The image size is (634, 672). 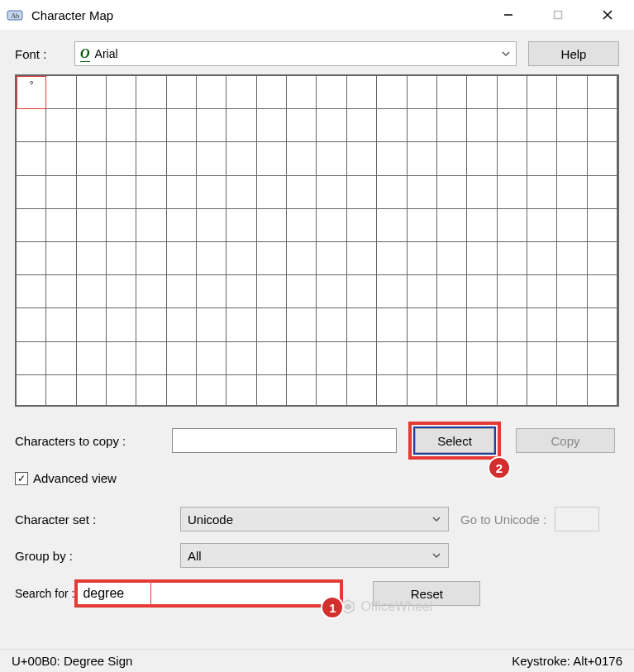 What do you see at coordinates (565, 441) in the screenshot?
I see `copy-button: Copy` at bounding box center [565, 441].